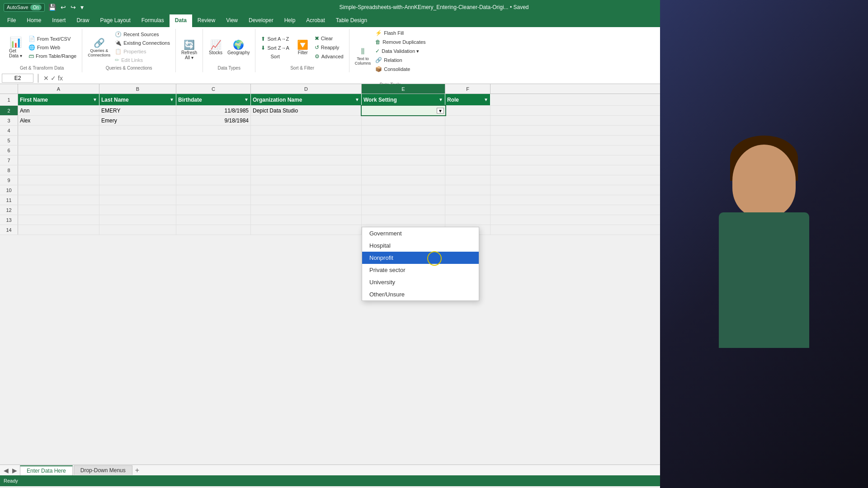 The height and width of the screenshot is (488, 868). Describe the element at coordinates (138, 170) in the screenshot. I see `cell-8B` at that location.